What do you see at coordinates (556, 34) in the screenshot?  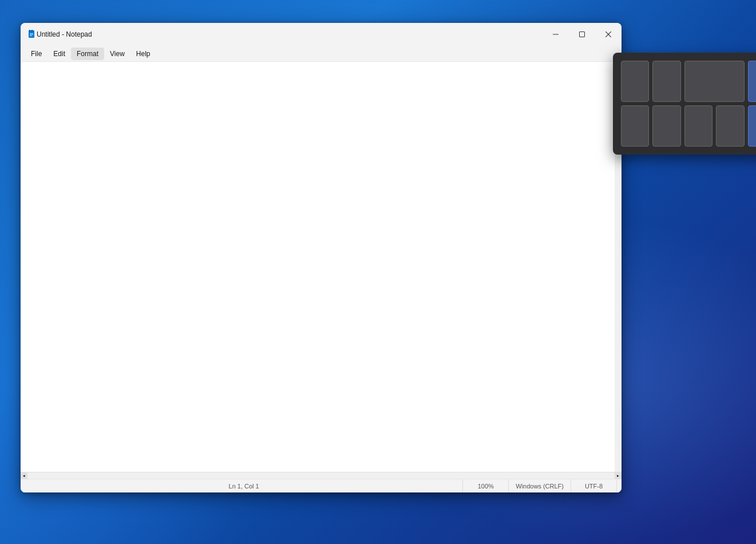 I see `minimize-button` at bounding box center [556, 34].